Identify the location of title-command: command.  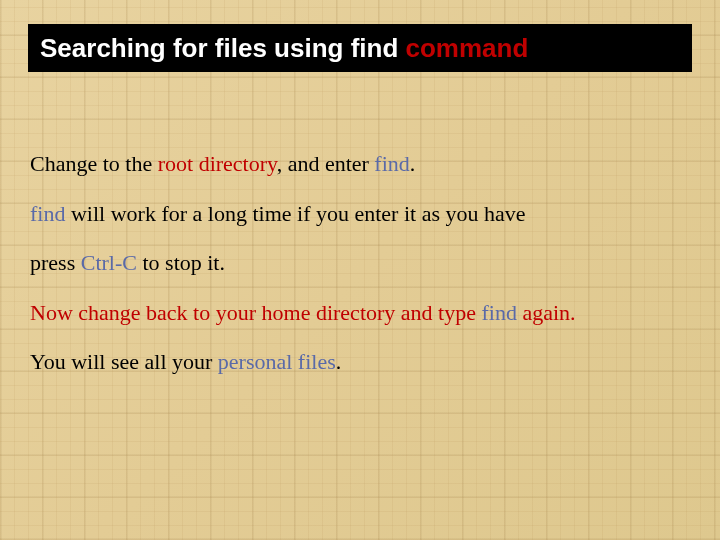
(468, 48).